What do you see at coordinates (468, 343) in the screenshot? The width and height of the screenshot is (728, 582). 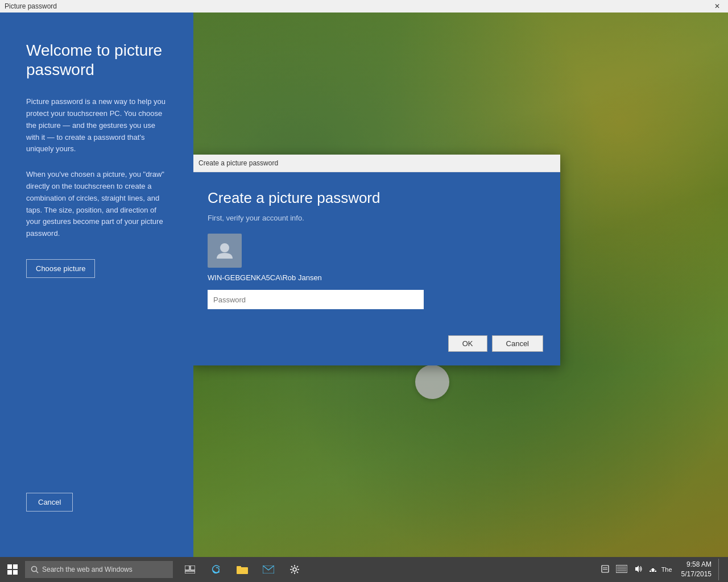 I see `ok-button: OK` at bounding box center [468, 343].